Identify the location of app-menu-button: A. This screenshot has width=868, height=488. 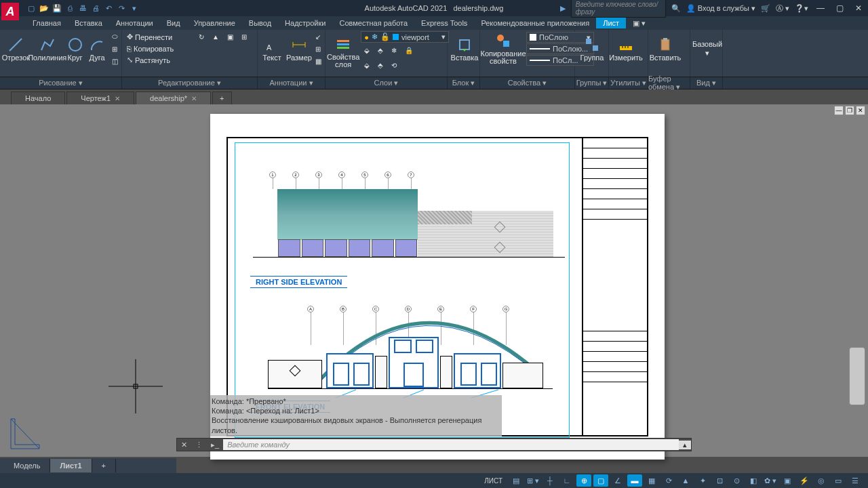
(10, 12).